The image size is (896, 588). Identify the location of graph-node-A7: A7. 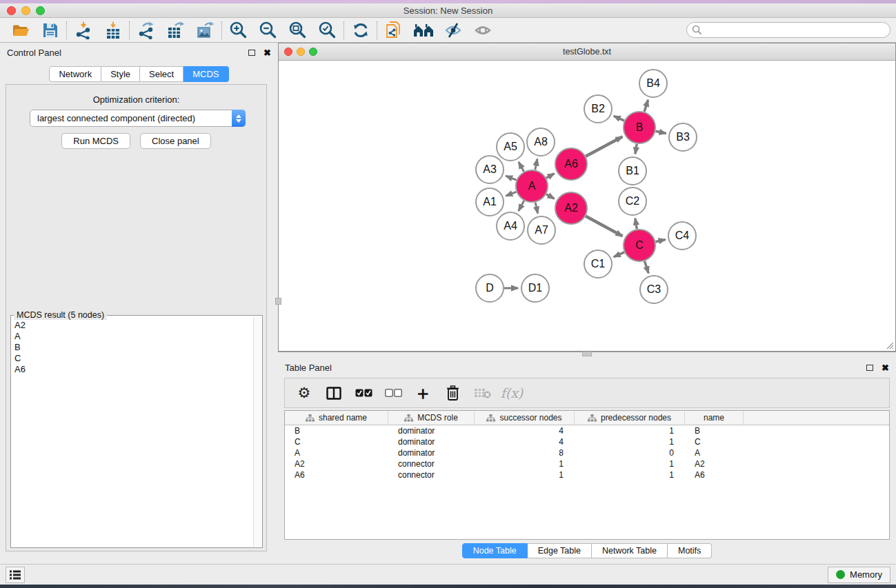
(541, 230).